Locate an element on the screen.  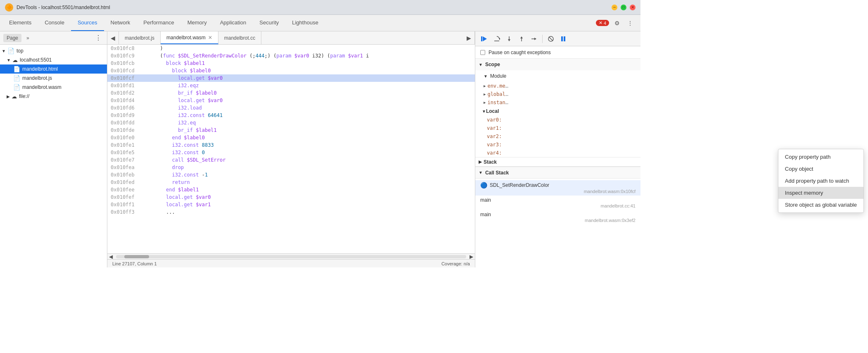
code-line: 0x010fc8 ) is located at coordinates (291, 48).